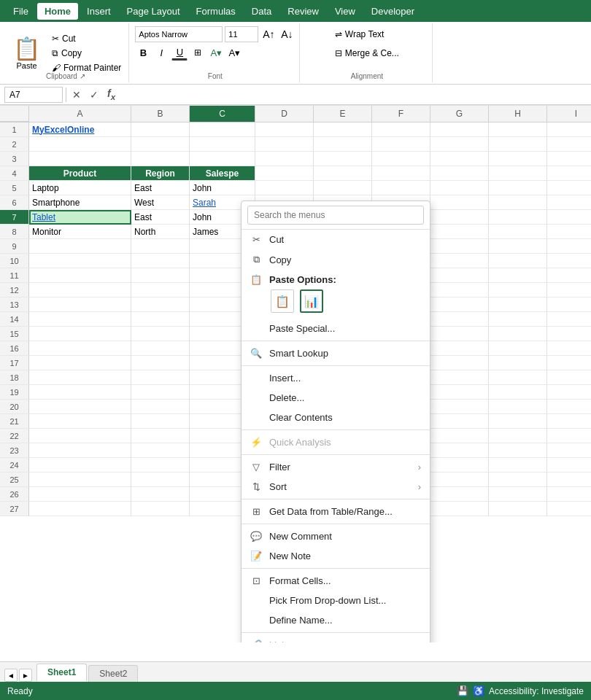 The width and height of the screenshot is (591, 700). Describe the element at coordinates (401, 114) in the screenshot. I see `col-header-F: F` at that location.